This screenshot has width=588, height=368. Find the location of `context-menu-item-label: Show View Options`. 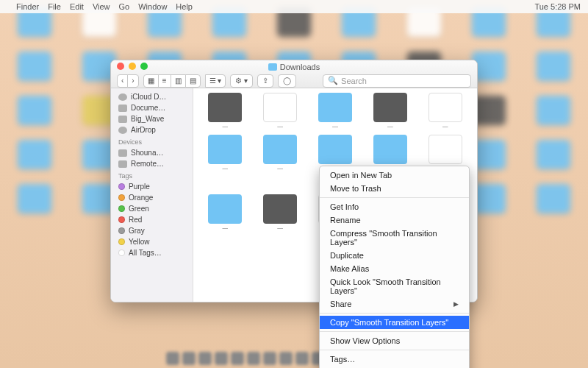

context-menu-item-label: Show View Options is located at coordinates (365, 341).